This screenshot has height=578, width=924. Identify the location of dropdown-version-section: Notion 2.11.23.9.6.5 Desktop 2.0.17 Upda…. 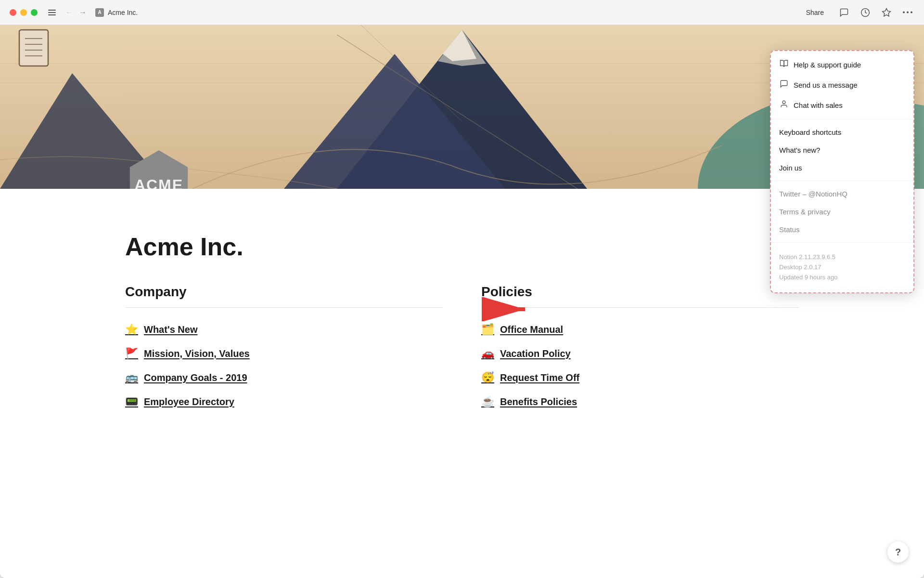
(842, 268).